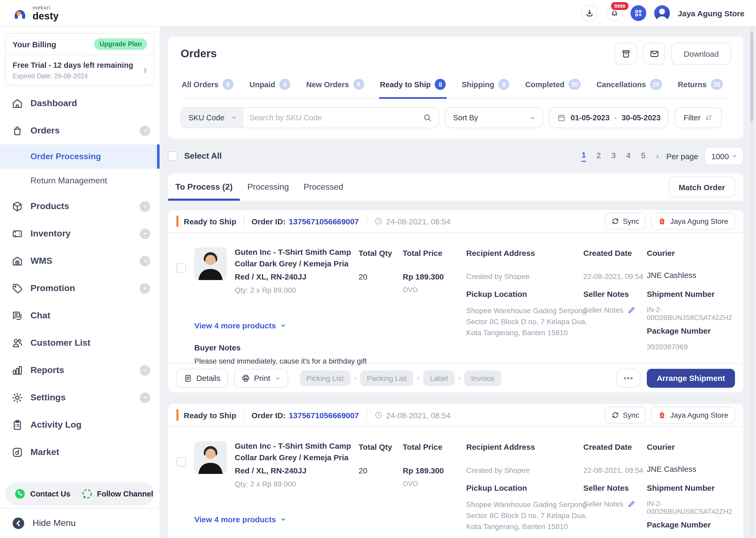 This screenshot has width=756, height=538. What do you see at coordinates (35, 13) in the screenshot?
I see `brand-logo: mekari desty` at bounding box center [35, 13].